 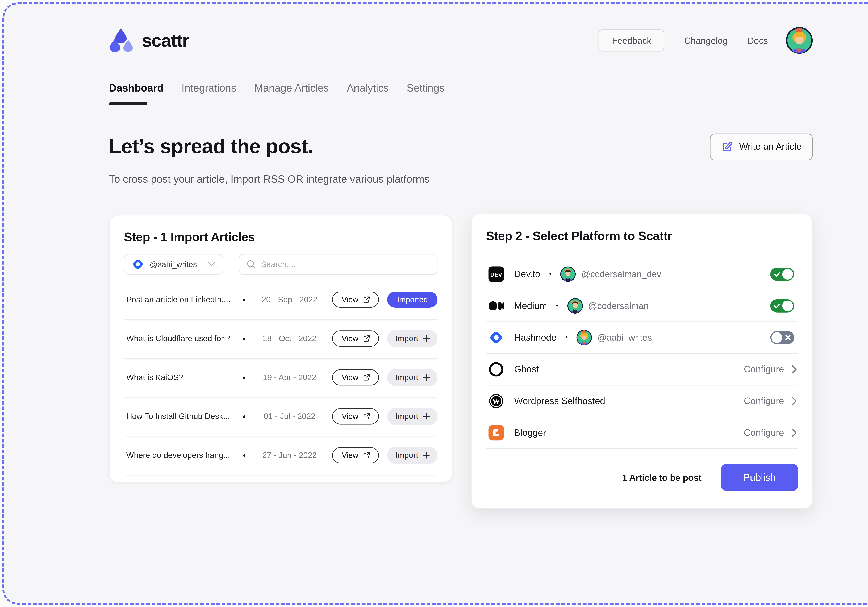 I want to click on platform-handle: @codersalman_dev, so click(x=621, y=274).